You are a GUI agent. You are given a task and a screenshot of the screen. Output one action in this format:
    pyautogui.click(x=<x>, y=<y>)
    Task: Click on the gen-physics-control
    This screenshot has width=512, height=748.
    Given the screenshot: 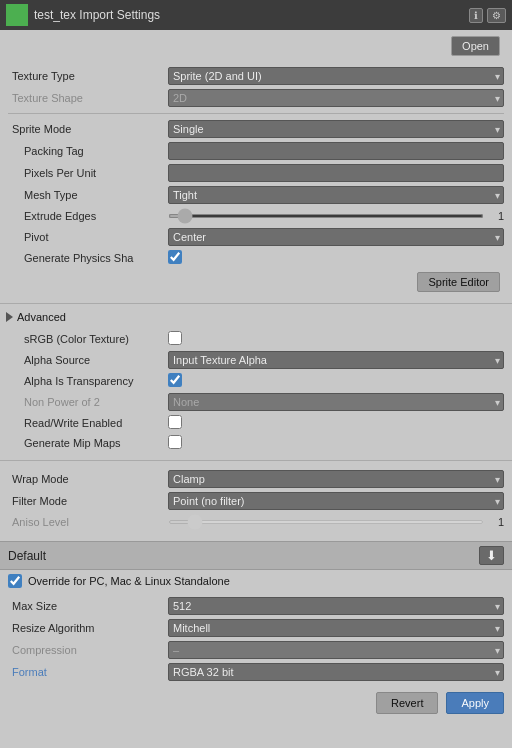 What is the action you would take?
    pyautogui.click(x=336, y=258)
    